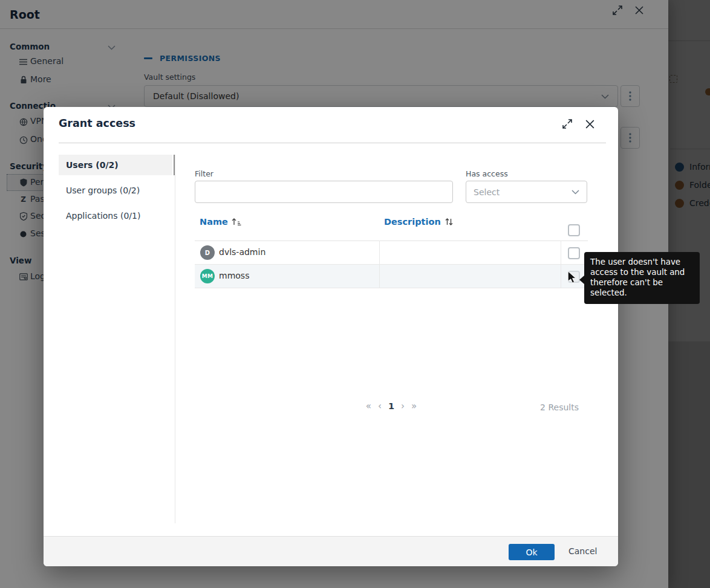 This screenshot has height=588, width=710. What do you see at coordinates (414, 406) in the screenshot?
I see `pagination-last-button: »` at bounding box center [414, 406].